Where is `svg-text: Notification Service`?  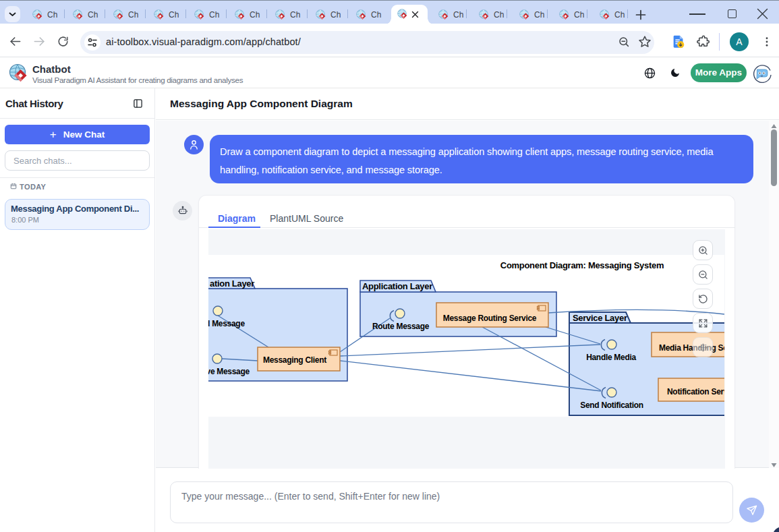
svg-text: Notification Service is located at coordinates (696, 392).